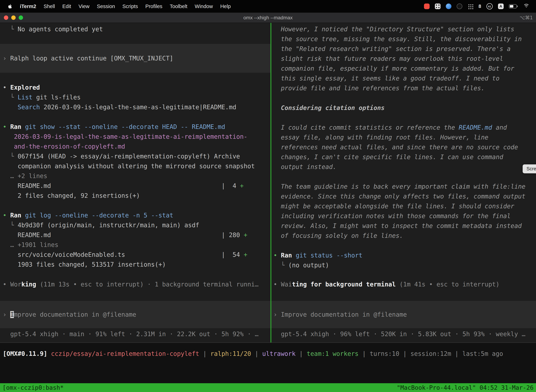 This screenshot has width=536, height=392. What do you see at coordinates (69, 146) in the screenshot?
I see `text-segment: and-the-erosion-of-copyleft.md` at bounding box center [69, 146].